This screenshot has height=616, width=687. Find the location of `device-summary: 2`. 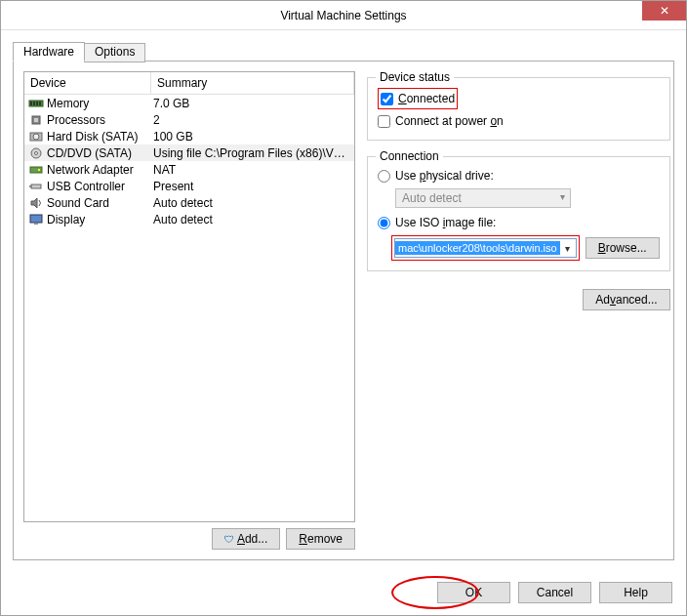

device-summary: 2 is located at coordinates (252, 120).